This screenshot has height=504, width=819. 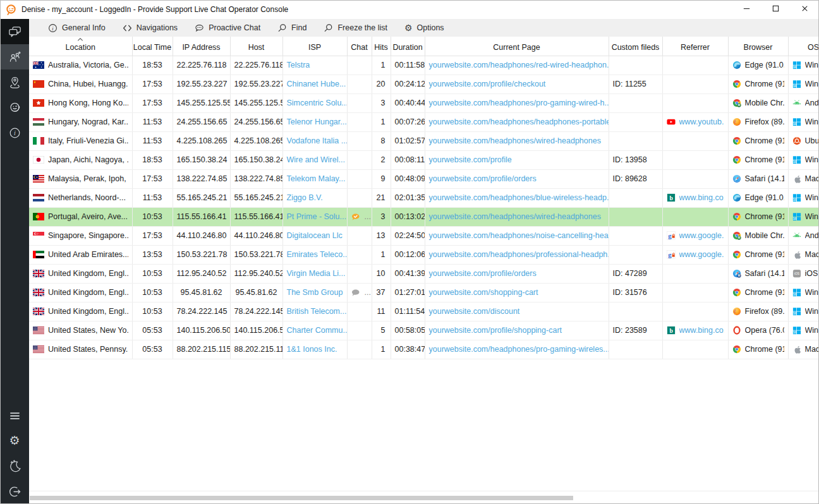 I want to click on column-header-ip-address: IP Address, so click(x=201, y=46).